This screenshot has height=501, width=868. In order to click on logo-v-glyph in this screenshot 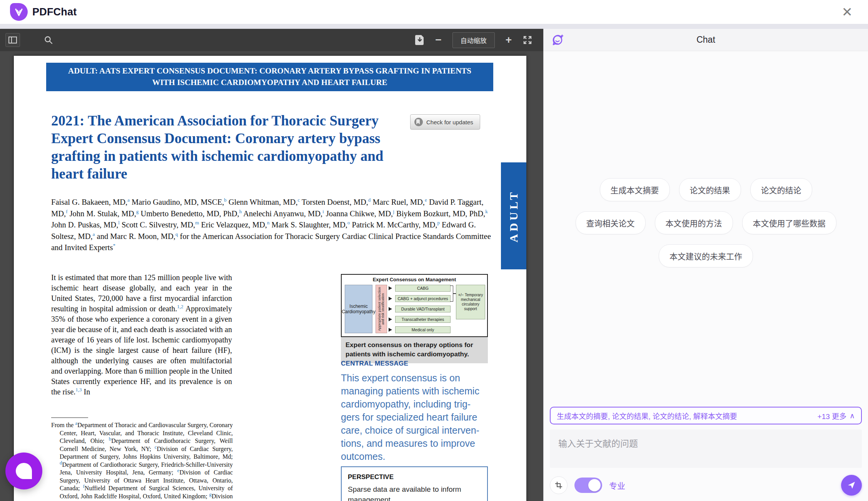, I will do `click(19, 12)`.